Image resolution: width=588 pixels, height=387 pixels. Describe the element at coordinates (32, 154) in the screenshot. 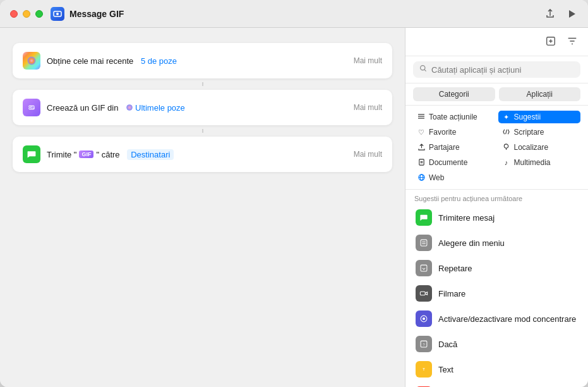

I see `card-3-icon` at that location.